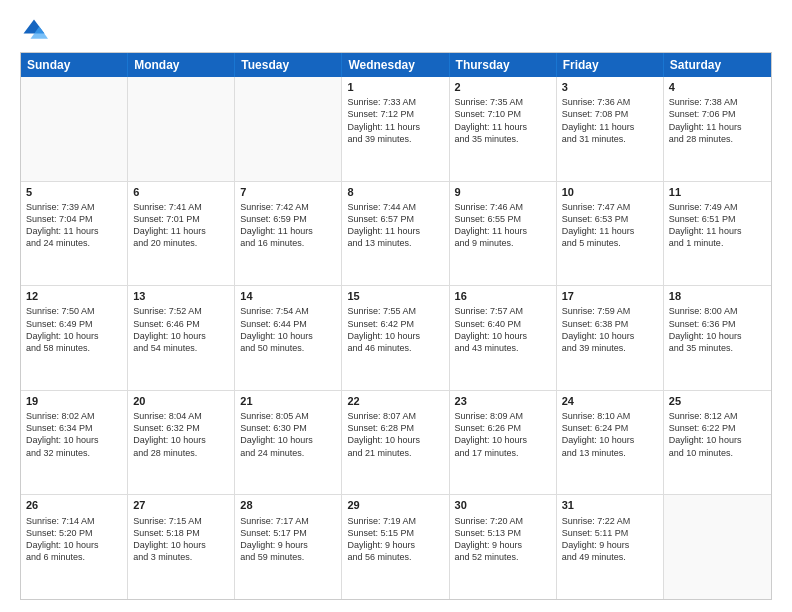  Describe the element at coordinates (396, 65) in the screenshot. I see `header-day-wednesday: Wednesday` at that location.